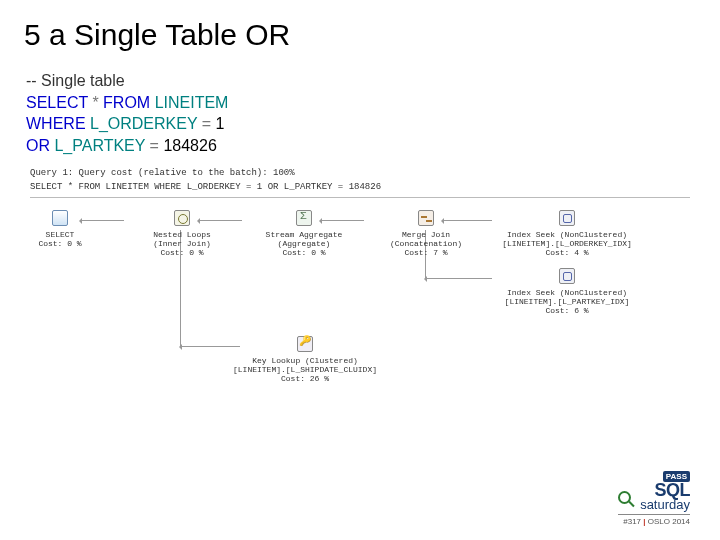 This screenshot has width=720, height=540. Describe the element at coordinates (567, 291) in the screenshot. I see `plan-node-index-seek-2: Index Seek (NonClustered) [LINEITEM].[L_…` at that location.